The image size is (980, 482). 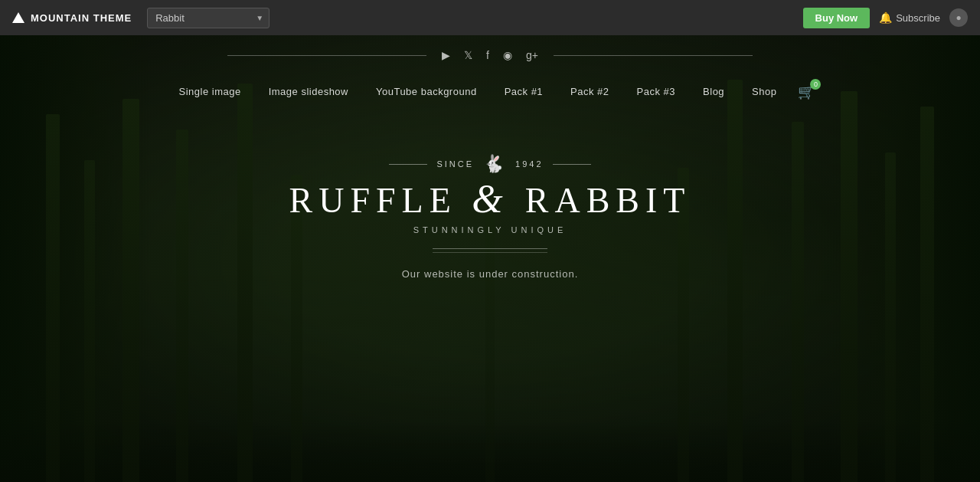 What do you see at coordinates (590, 92) in the screenshot?
I see `nav-pack-2: Pack #2` at bounding box center [590, 92].